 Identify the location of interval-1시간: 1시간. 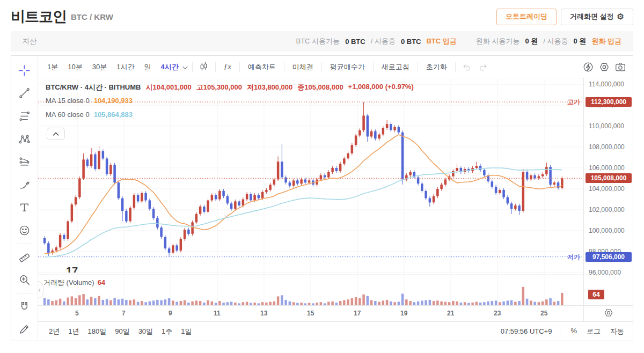
(126, 67).